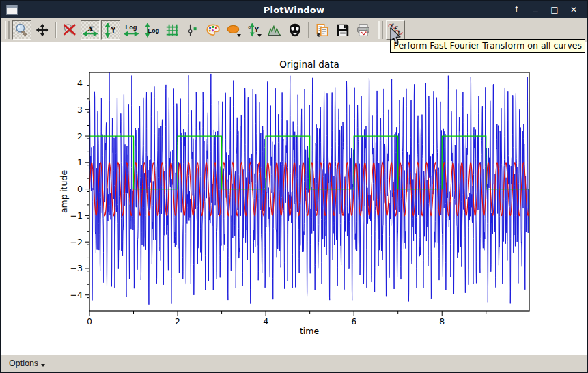  Describe the element at coordinates (213, 30) in the screenshot. I see `item-parameters-button` at that location.